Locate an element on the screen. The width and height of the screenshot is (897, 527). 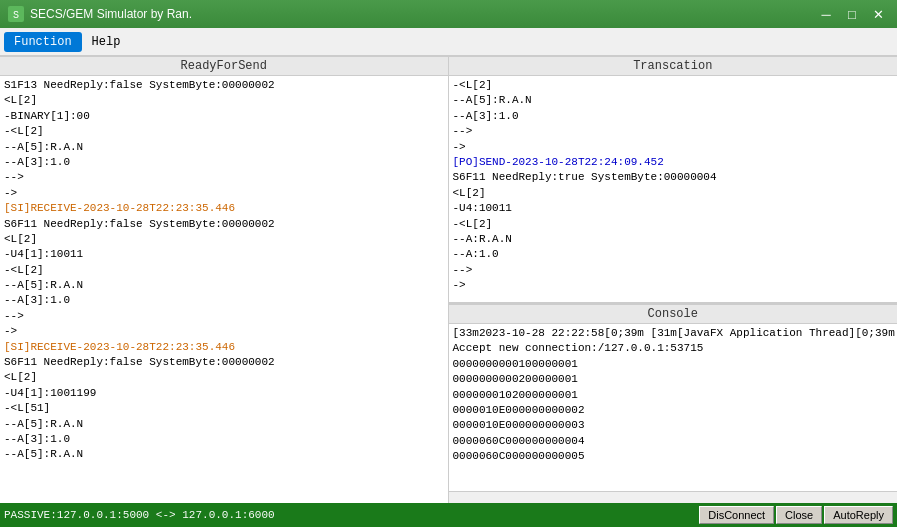
console-header: Console is located at coordinates (674, 314).